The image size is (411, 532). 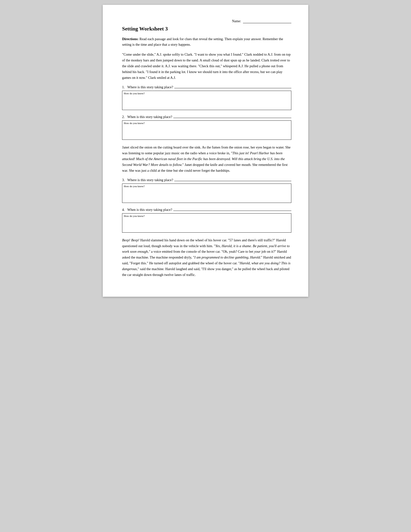 What do you see at coordinates (232, 211) in the screenshot?
I see `question-4-answer-line` at bounding box center [232, 211].